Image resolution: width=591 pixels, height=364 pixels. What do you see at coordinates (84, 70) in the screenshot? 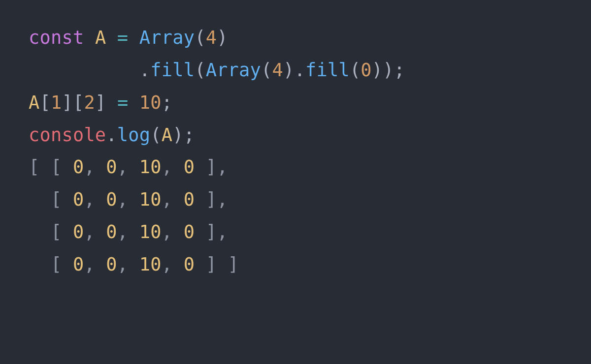
I see `indent` at bounding box center [84, 70].